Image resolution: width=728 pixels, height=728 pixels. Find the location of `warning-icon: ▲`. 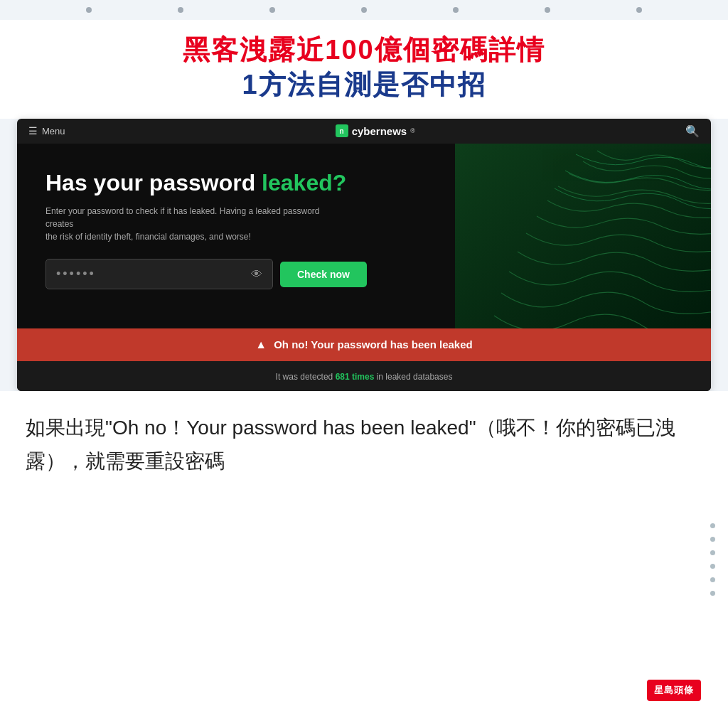

warning-icon: ▲ is located at coordinates (261, 345).